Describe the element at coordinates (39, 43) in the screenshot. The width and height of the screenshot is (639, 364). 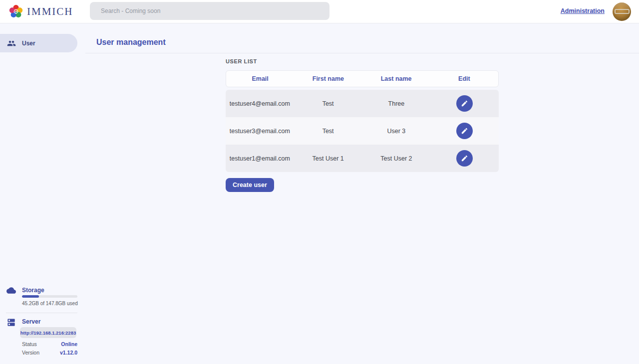
I see `sidebar-item-user: User` at that location.